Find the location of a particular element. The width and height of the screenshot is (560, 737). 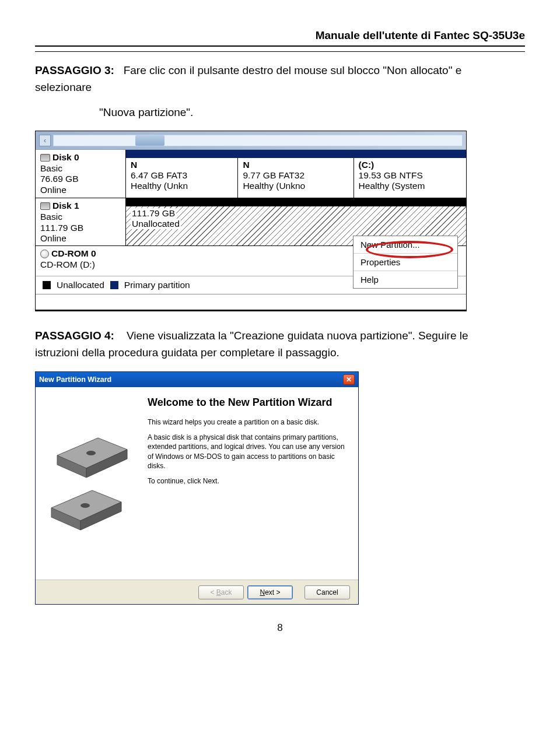

wizard-main: Welcome to the New Partition Wizard This… is located at coordinates (250, 483).